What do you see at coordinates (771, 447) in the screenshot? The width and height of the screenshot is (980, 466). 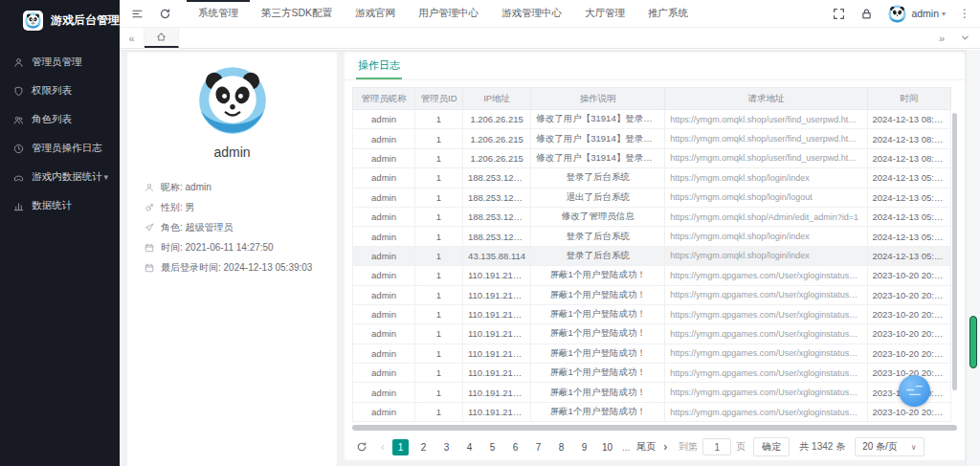 I see `confirm-button: 确定` at bounding box center [771, 447].